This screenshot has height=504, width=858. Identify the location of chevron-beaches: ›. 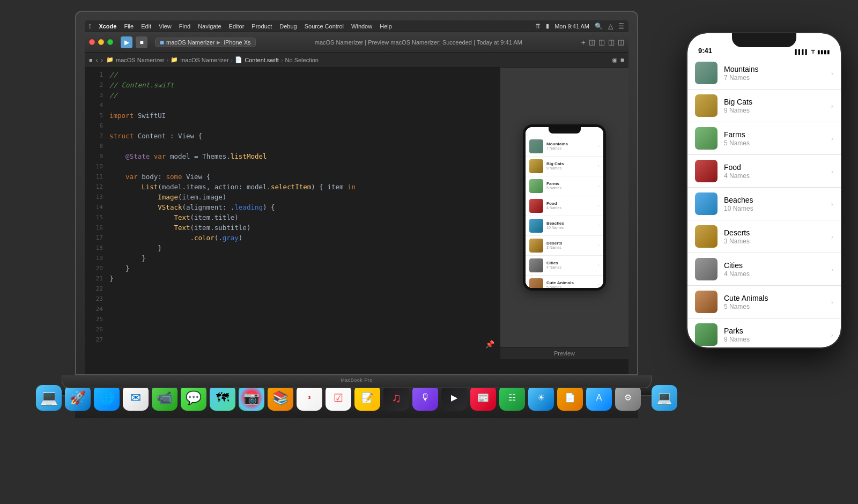
(832, 204).